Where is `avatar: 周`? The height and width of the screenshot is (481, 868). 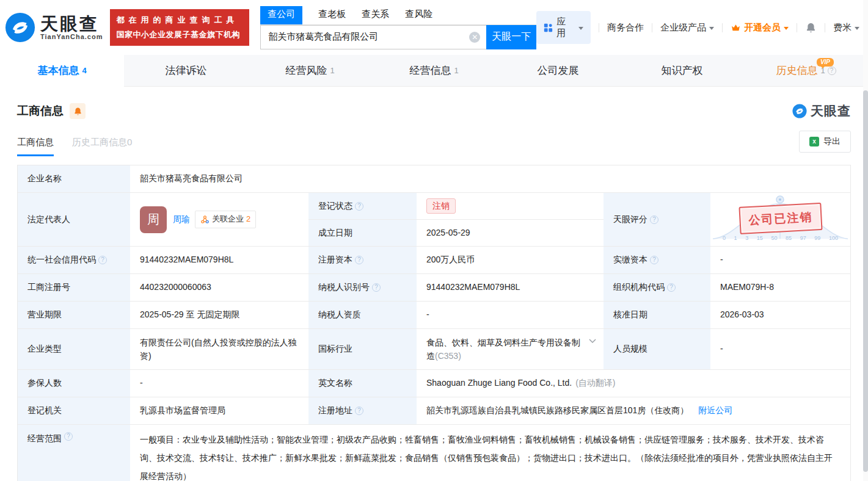
avatar: 周 is located at coordinates (153, 220).